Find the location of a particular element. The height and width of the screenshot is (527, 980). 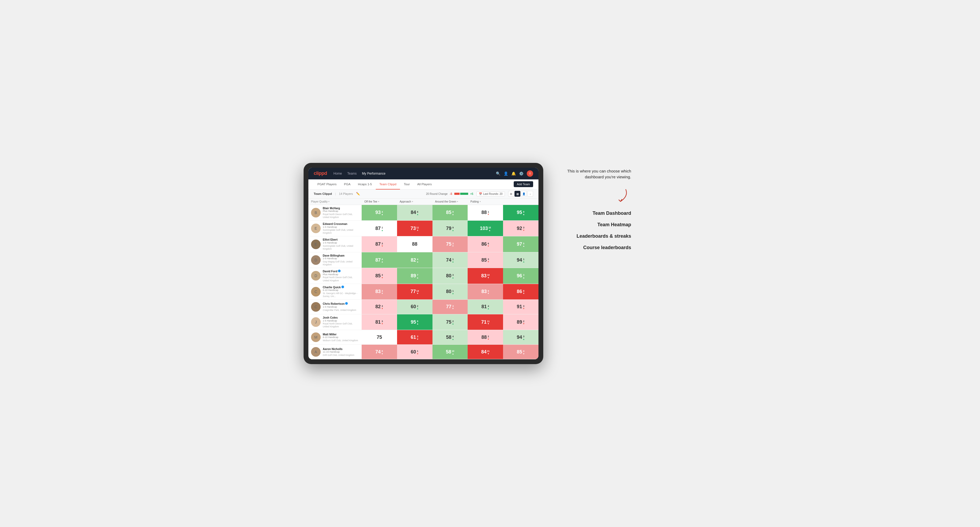

top-nav: clippd Home Teams My Performance 🔍 👤 🔔 ⚙… is located at coordinates (423, 173).